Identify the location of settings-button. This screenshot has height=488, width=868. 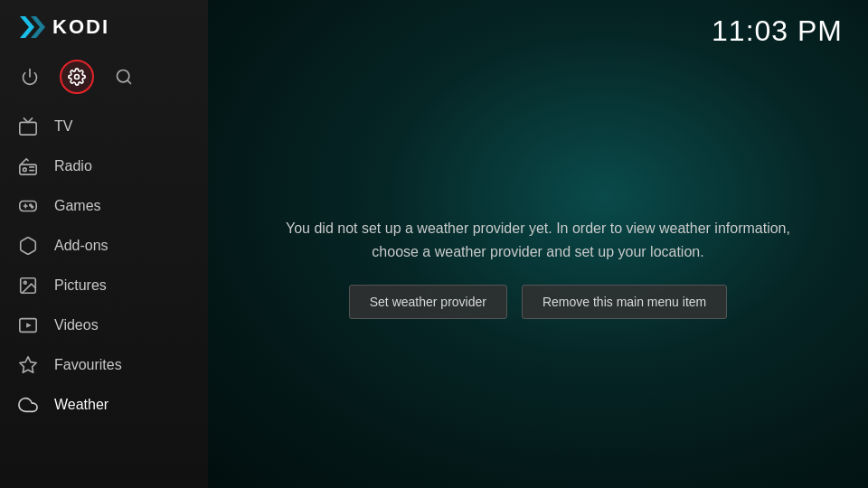
(77, 77).